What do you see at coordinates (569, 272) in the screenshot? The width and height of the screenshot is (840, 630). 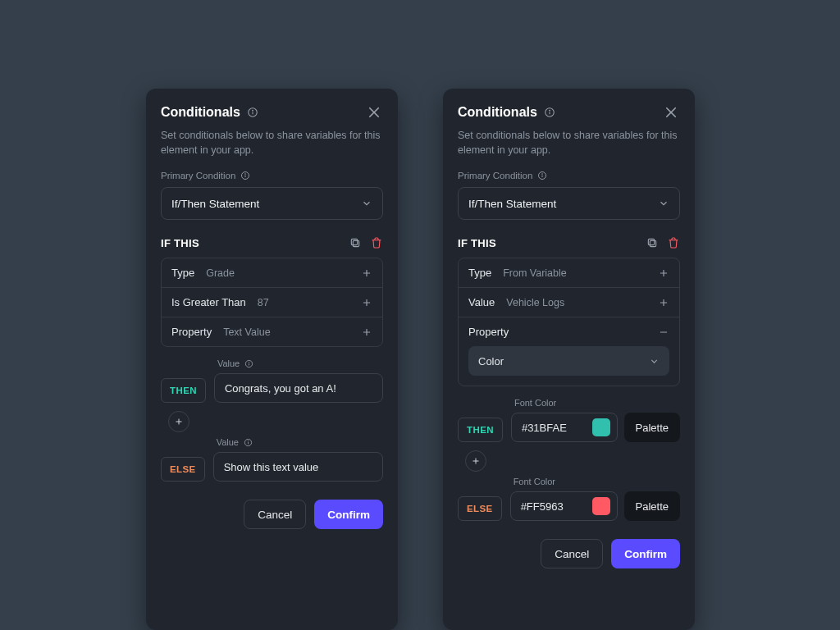 I see `condition-row-type: TypeFrom Variable` at bounding box center [569, 272].